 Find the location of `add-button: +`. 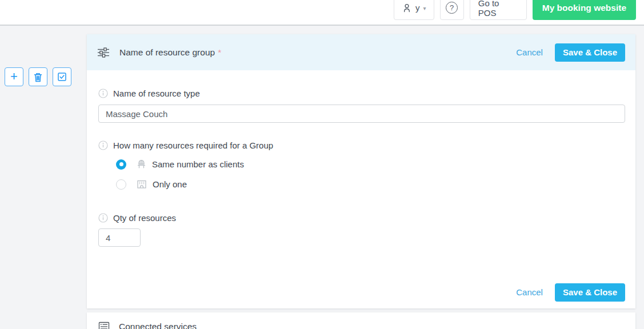

add-button: + is located at coordinates (14, 77).